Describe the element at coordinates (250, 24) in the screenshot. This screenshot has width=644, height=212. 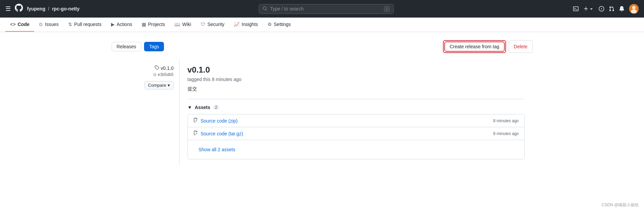
I see `subnav-insights-label: Insights` at that location.